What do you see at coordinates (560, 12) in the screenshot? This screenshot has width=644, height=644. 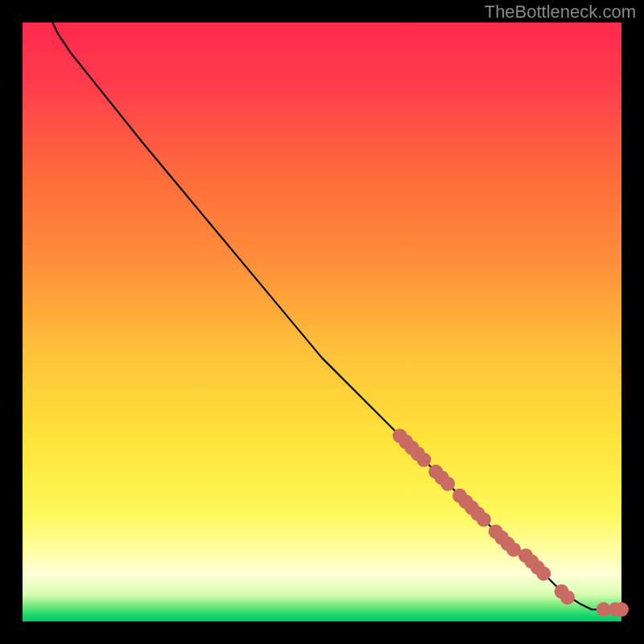 I see `watermark-text: TheBottleneck.com` at bounding box center [560, 12].